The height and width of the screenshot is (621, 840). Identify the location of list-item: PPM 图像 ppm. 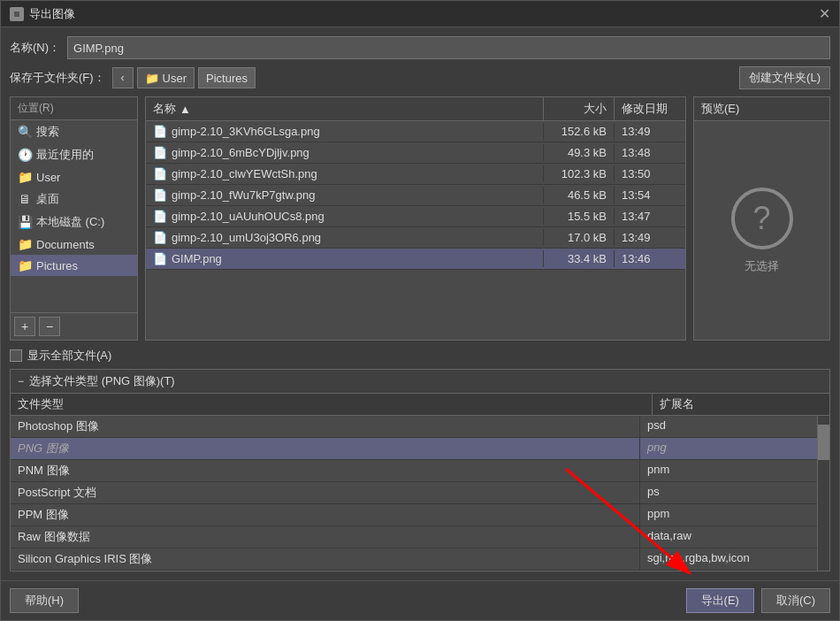
(414, 515).